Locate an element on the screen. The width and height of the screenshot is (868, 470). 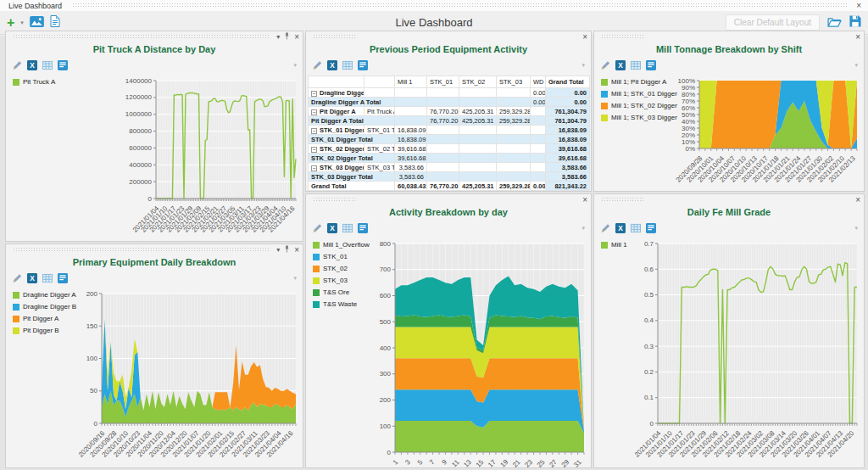
legend-label: Mill 1; Pit Digger A is located at coordinates (639, 81).